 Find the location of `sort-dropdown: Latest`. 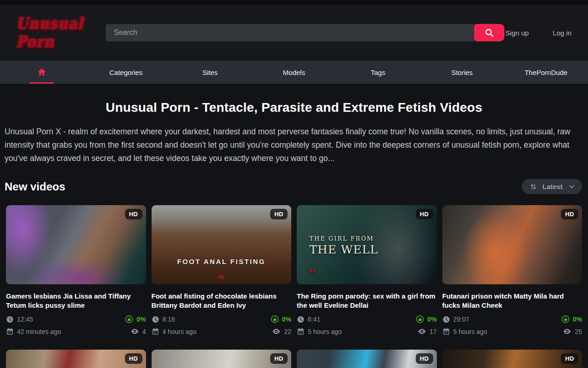

sort-dropdown: Latest is located at coordinates (552, 187).